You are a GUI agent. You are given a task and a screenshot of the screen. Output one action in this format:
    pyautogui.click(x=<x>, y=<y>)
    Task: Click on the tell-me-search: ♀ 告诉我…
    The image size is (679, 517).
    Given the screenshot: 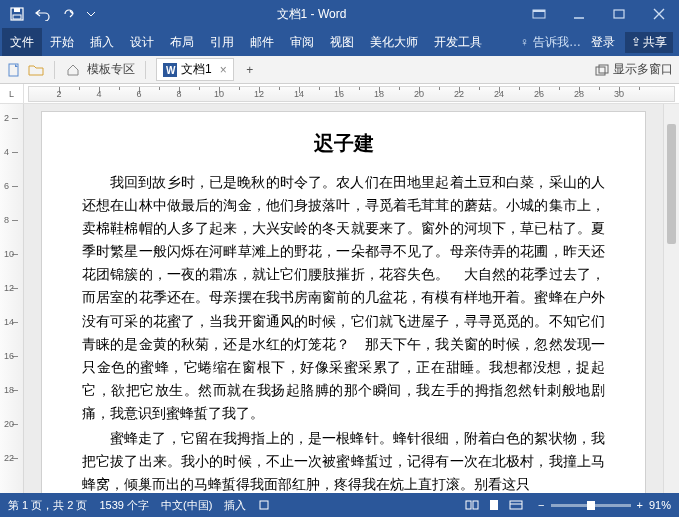 What is the action you would take?
    pyautogui.click(x=550, y=42)
    